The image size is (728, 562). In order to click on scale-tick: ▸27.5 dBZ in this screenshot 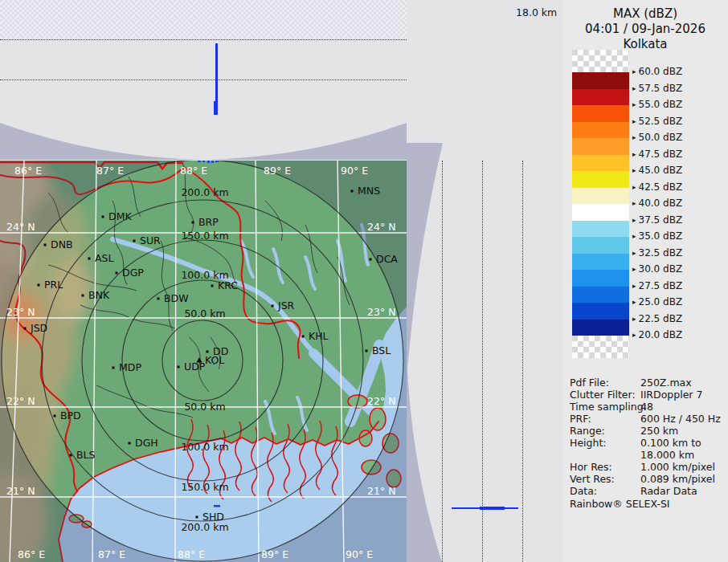, I will do `click(657, 286)`.